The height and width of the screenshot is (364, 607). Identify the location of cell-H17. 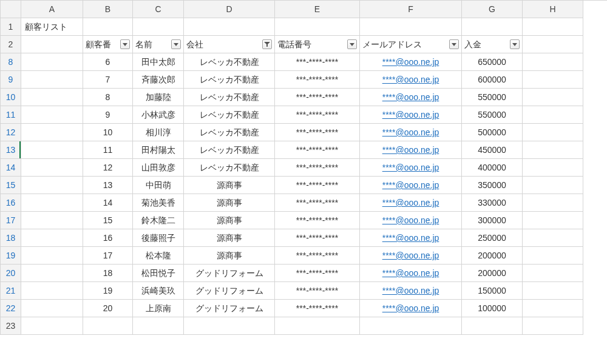
(553, 221).